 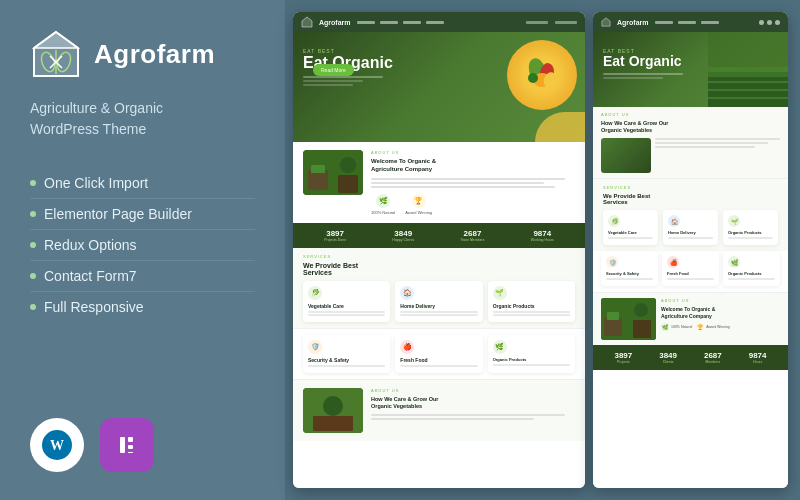 I want to click on service-icon: 🌿, so click(x=734, y=262).